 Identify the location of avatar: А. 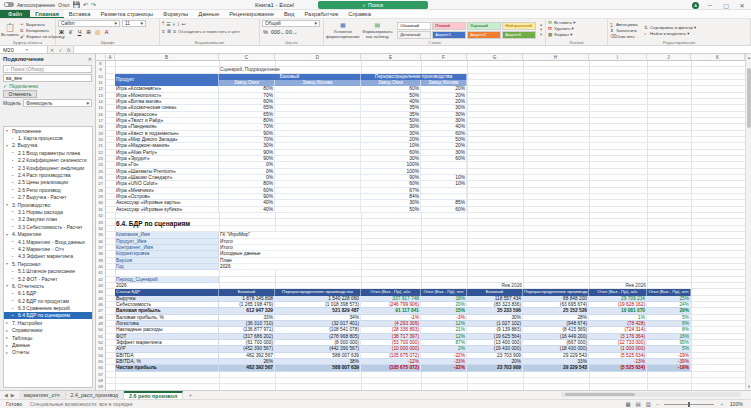
(696, 6).